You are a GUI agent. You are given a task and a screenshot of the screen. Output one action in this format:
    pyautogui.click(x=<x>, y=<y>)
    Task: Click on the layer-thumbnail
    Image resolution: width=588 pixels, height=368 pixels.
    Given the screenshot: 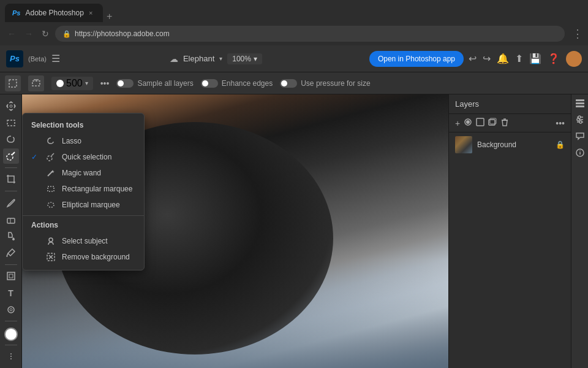 What is the action you would take?
    pyautogui.click(x=464, y=145)
    